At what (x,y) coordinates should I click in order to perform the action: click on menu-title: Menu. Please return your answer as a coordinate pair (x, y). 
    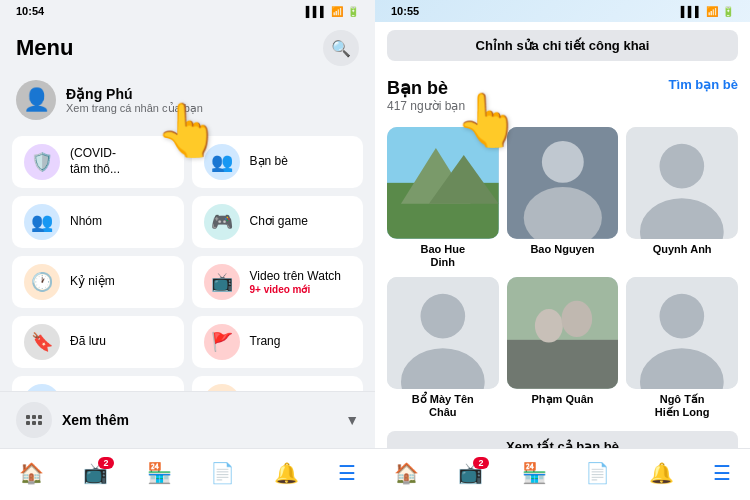
    Looking at the image, I should click on (44, 48).